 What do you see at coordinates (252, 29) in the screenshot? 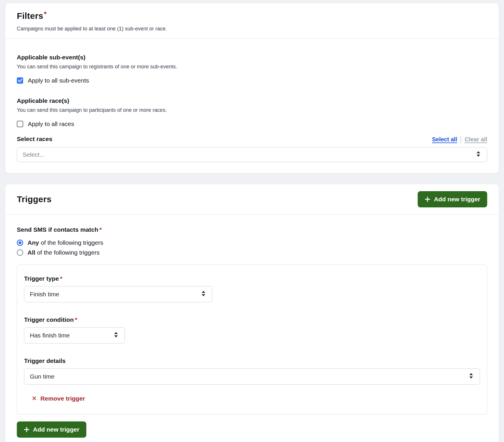
I see `filters-subtitle: Campaigns must be applied to at least on…` at bounding box center [252, 29].